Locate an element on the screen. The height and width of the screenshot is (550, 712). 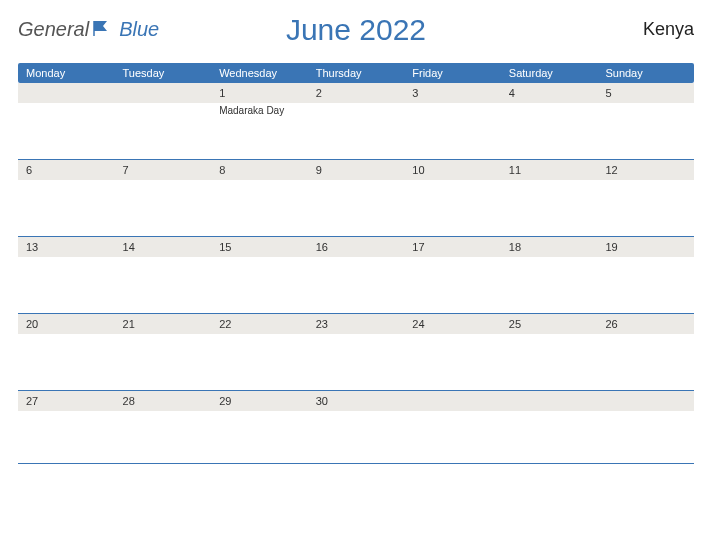
day-cell: 16 is located at coordinates (356, 275).